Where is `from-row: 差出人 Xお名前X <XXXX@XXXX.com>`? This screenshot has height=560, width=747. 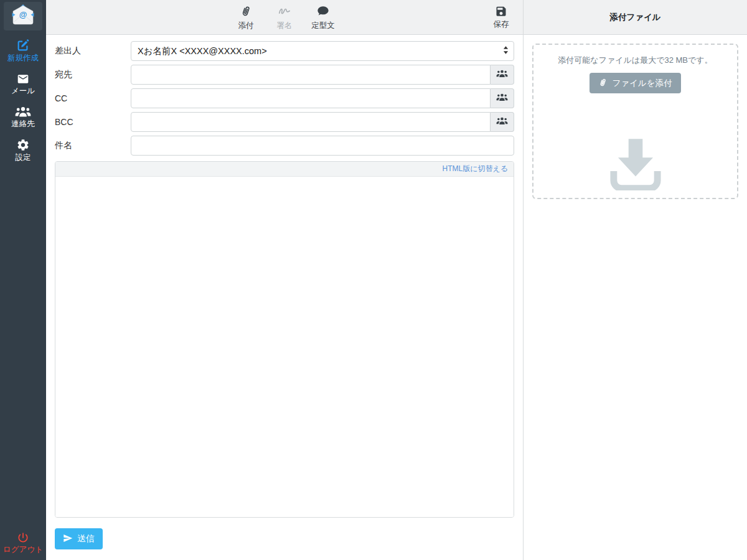
from-row: 差出人 Xお名前X <XXXX@XXXX.com> is located at coordinates (284, 51).